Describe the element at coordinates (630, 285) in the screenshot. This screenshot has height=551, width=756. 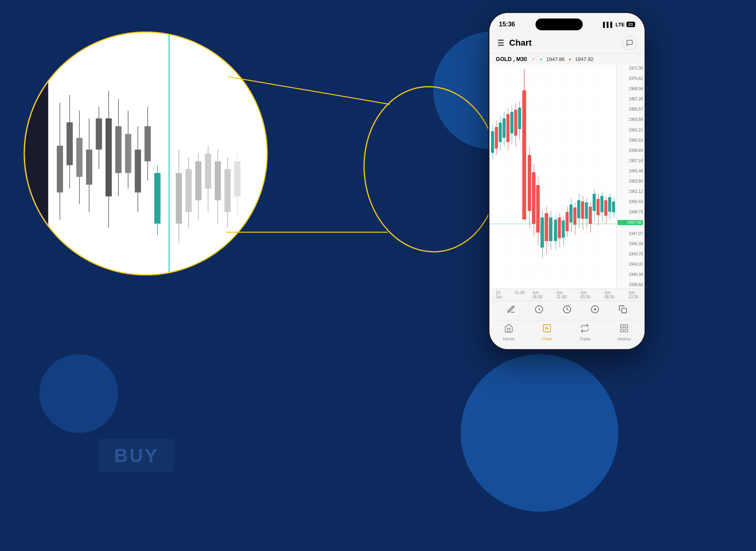
I see `price-label: 1938.66` at that location.